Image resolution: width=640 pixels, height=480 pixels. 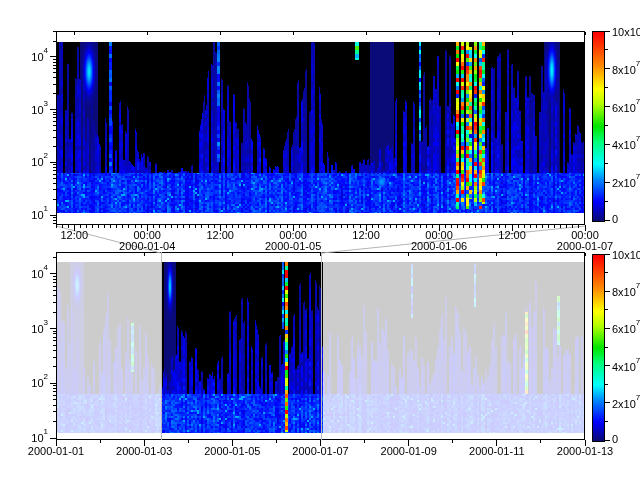 What do you see at coordinates (33, 437) in the screenshot?
I see `y-tick-label: 101` at bounding box center [33, 437].